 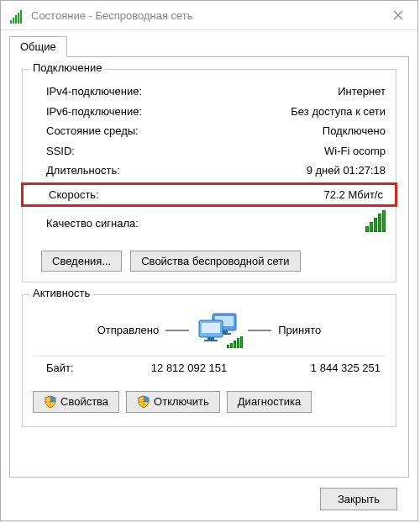 I want to click on row-signal: Качество сигнала:, so click(x=209, y=224).